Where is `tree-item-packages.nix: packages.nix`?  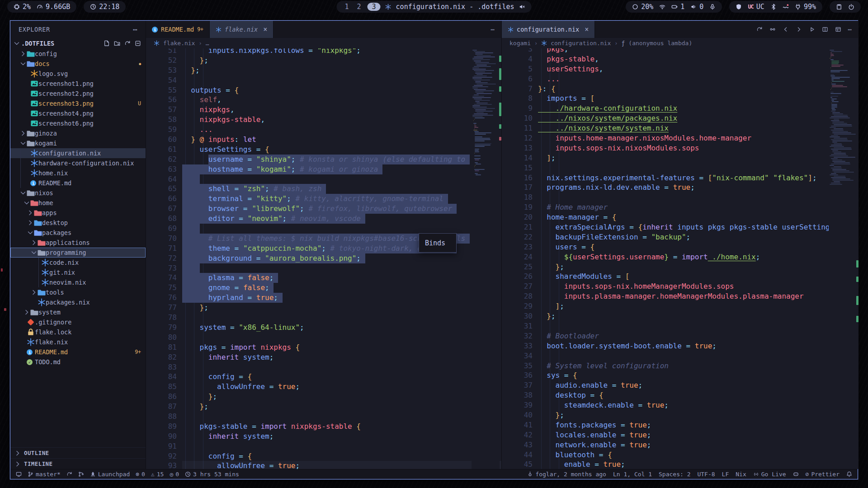 tree-item-packages.nix: packages.nix is located at coordinates (78, 302).